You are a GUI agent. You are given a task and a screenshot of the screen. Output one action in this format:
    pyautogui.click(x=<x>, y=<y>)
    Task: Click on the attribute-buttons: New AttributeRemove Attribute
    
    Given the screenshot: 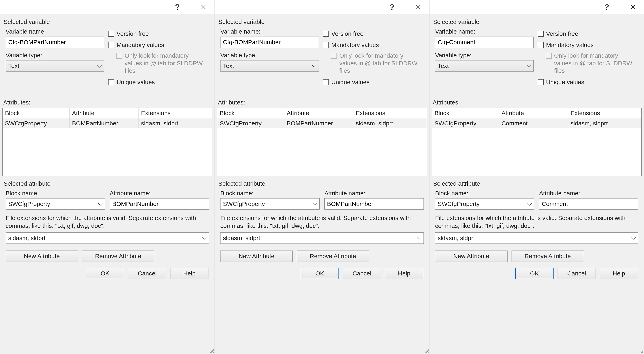 What is the action you would take?
    pyautogui.click(x=324, y=256)
    